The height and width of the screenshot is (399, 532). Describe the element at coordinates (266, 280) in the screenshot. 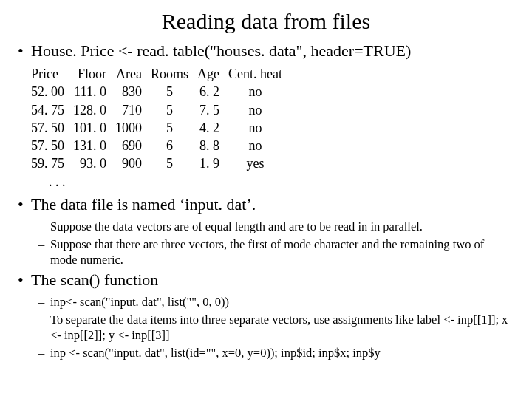

I see `bullet-scan-function: • The scan() function` at that location.